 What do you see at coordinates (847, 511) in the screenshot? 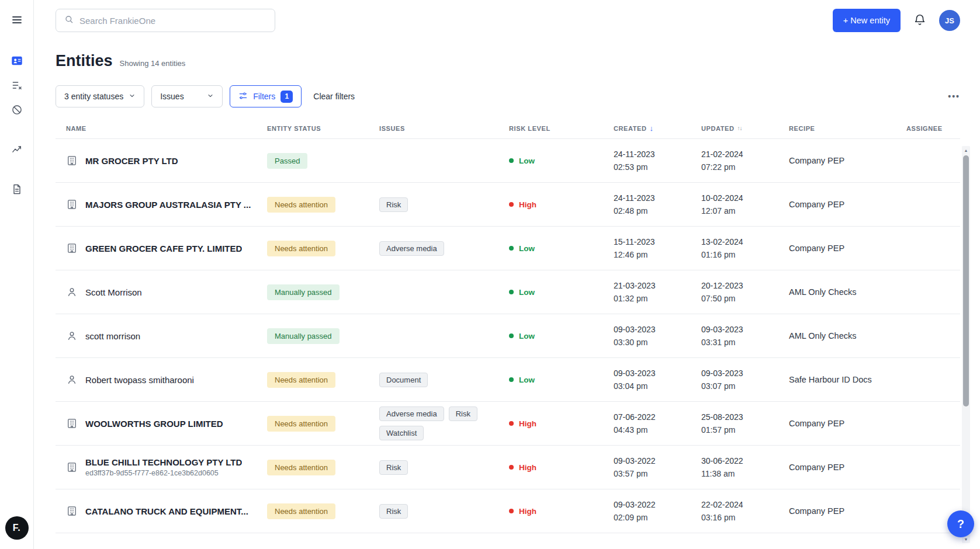
I see `recipe-cell: Company PEP` at bounding box center [847, 511].